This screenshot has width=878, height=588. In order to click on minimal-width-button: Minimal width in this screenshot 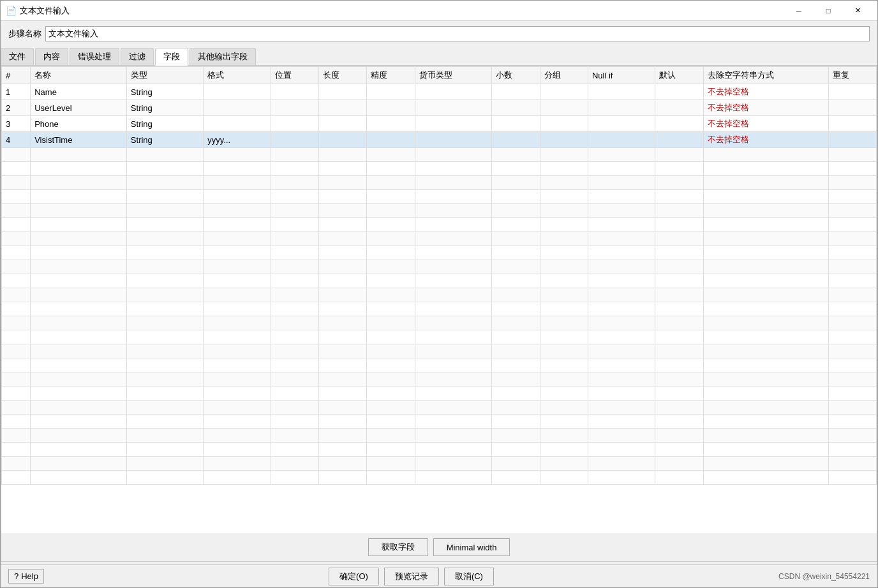, I will do `click(472, 547)`.